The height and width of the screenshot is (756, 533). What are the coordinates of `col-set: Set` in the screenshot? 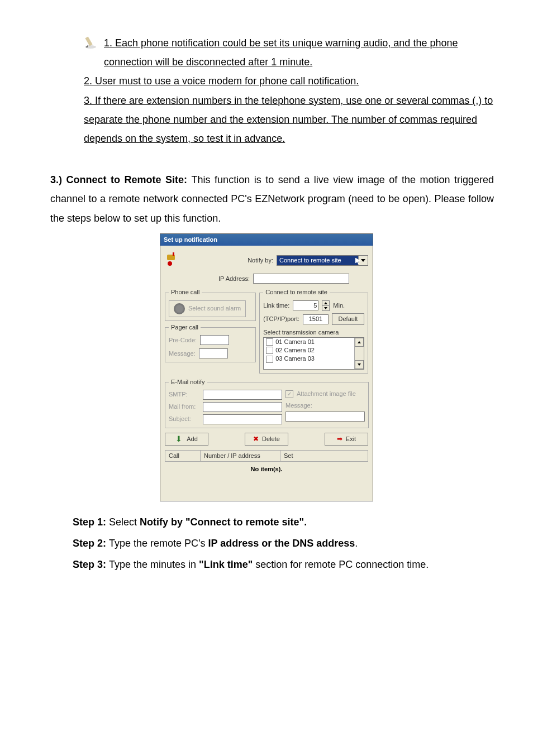 It's located at (324, 456).